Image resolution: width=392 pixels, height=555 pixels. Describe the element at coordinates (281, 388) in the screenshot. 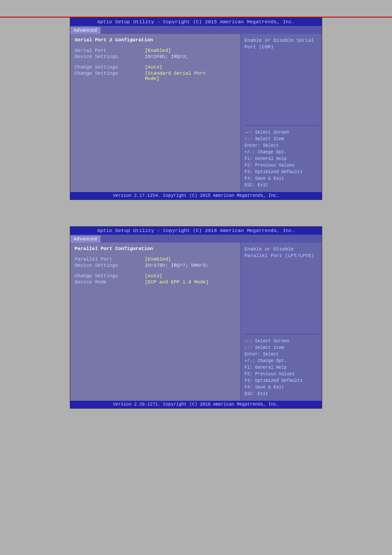

I see `shortcut-f4-2: F4: Save & Exit` at that location.